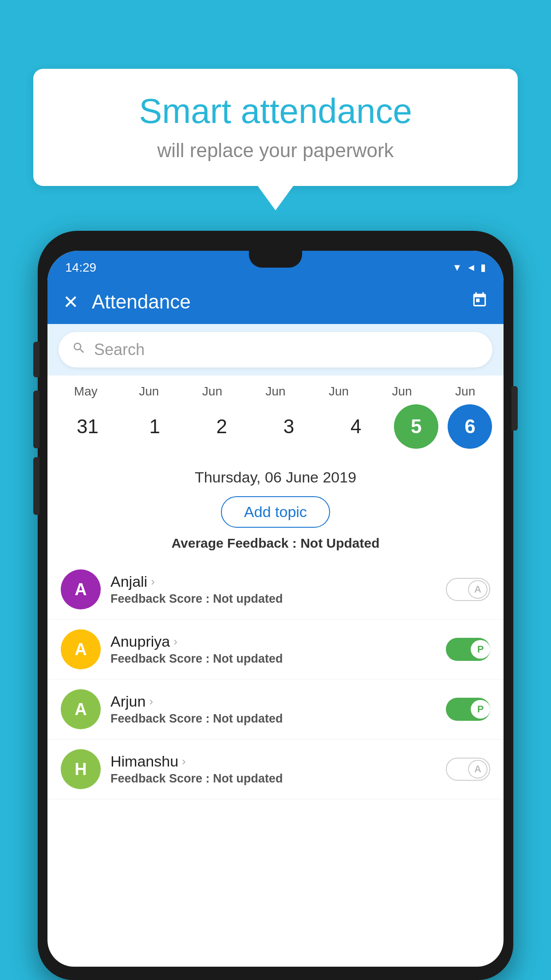 This screenshot has height=980, width=551. What do you see at coordinates (71, 302) in the screenshot?
I see `close-button: ✕` at bounding box center [71, 302].